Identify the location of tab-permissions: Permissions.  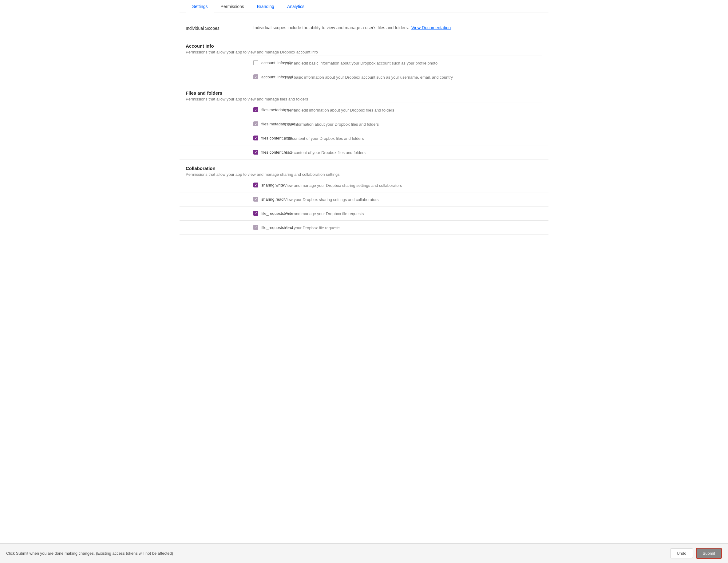
(233, 7).